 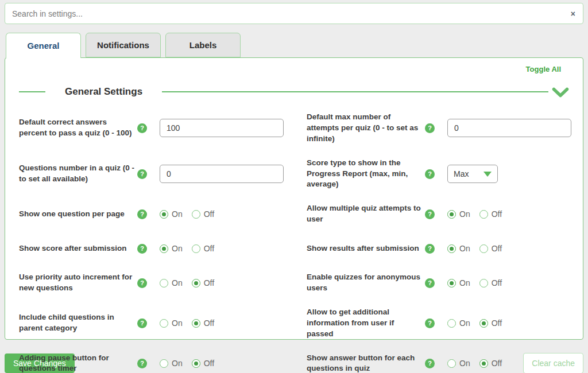 What do you see at coordinates (152, 214) in the screenshot?
I see `setting-row: Show one question per page?OnOff` at bounding box center [152, 214].